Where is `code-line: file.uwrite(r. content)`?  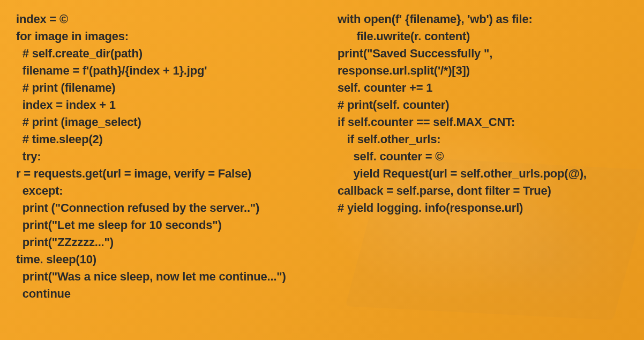
code-line: file.uwrite(r. content) is located at coordinates (482, 36).